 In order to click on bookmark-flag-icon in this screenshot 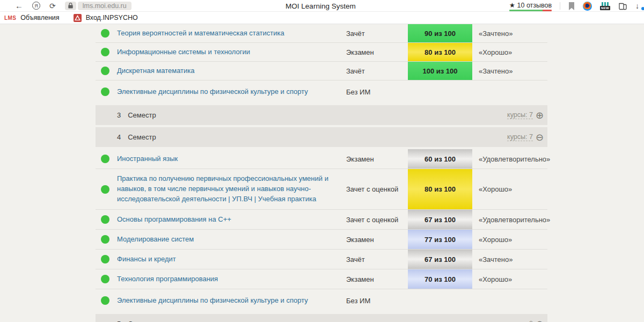, I will do `click(572, 6)`.